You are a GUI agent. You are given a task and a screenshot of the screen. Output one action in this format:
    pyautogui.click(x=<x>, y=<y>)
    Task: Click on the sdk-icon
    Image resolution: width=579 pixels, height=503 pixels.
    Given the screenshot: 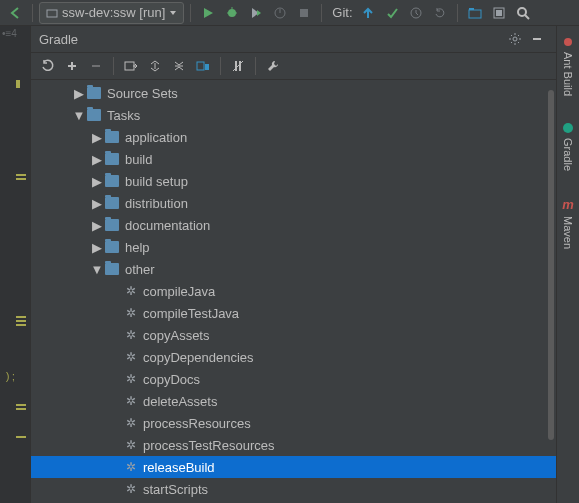 What is the action you would take?
    pyautogui.click(x=499, y=13)
    